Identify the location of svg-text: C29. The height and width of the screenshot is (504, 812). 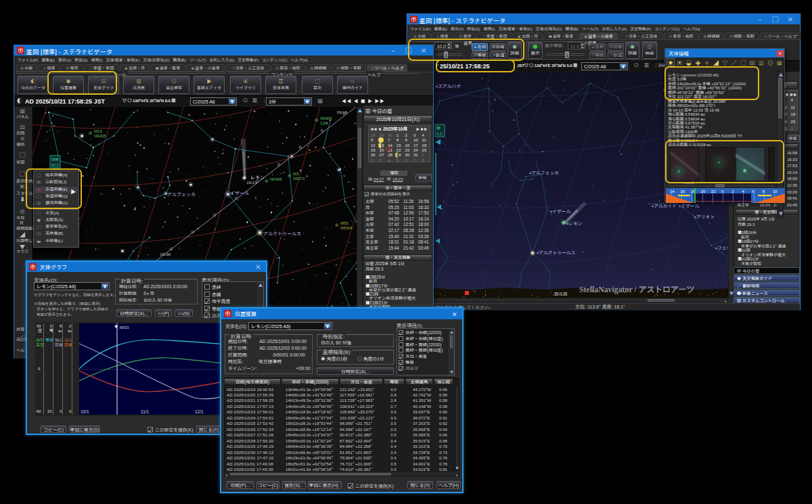
(324, 123).